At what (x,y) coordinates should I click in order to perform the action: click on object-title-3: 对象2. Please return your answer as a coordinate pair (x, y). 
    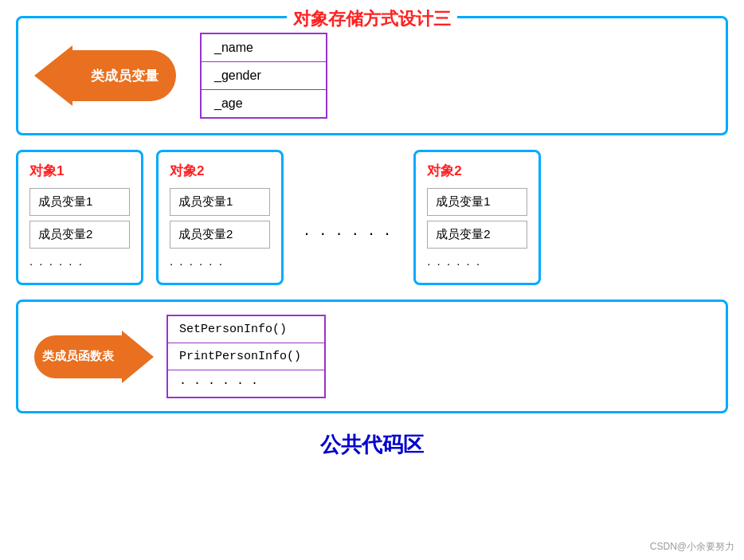
    Looking at the image, I should click on (477, 170).